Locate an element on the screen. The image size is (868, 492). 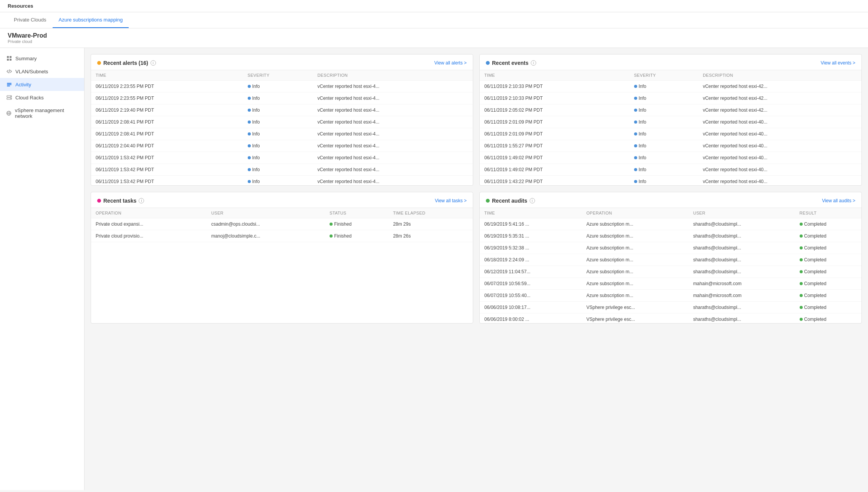
table-row: 06/11/2019 2:19:40 PM PDT Info vCenter r… is located at coordinates (282, 111).